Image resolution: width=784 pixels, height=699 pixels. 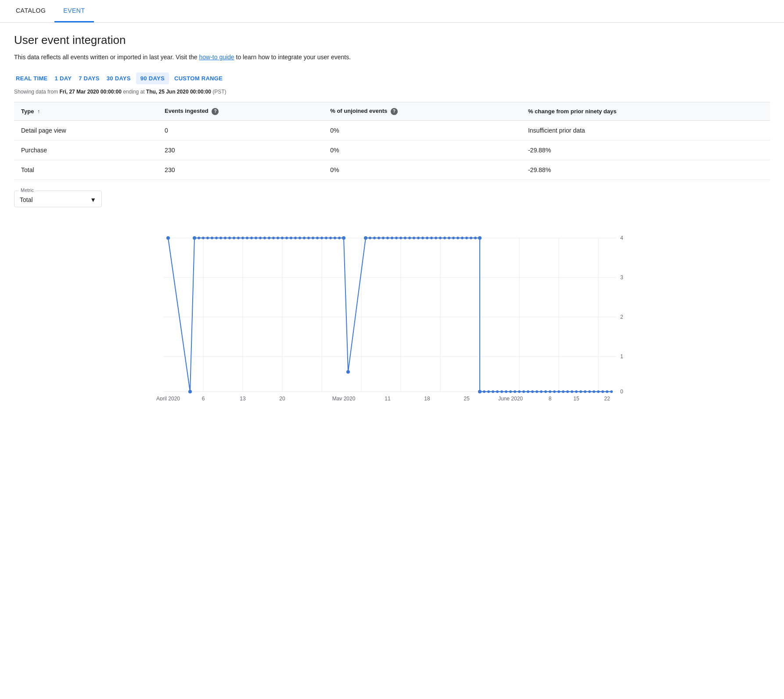 I want to click on cell-type: Purchase, so click(x=86, y=150).